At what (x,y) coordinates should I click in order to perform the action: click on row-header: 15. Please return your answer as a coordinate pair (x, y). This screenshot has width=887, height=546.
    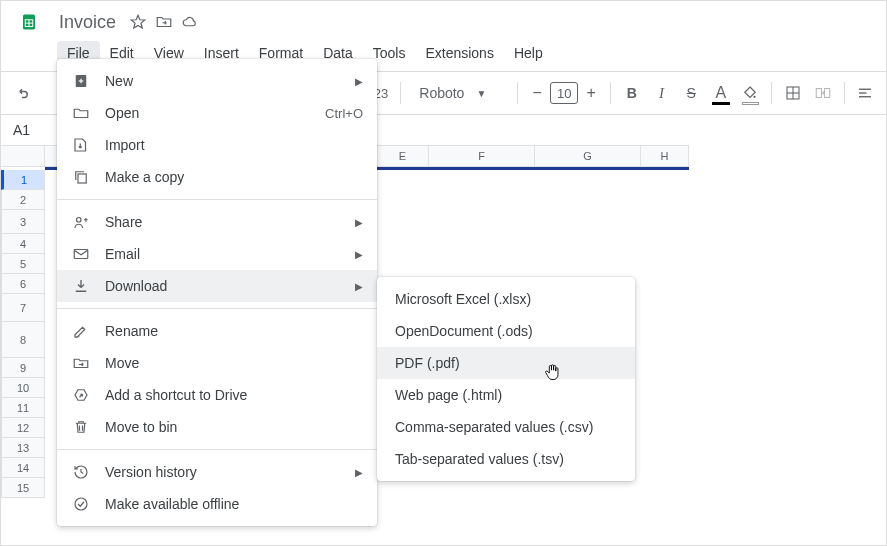
    Looking at the image, I should click on (23, 488).